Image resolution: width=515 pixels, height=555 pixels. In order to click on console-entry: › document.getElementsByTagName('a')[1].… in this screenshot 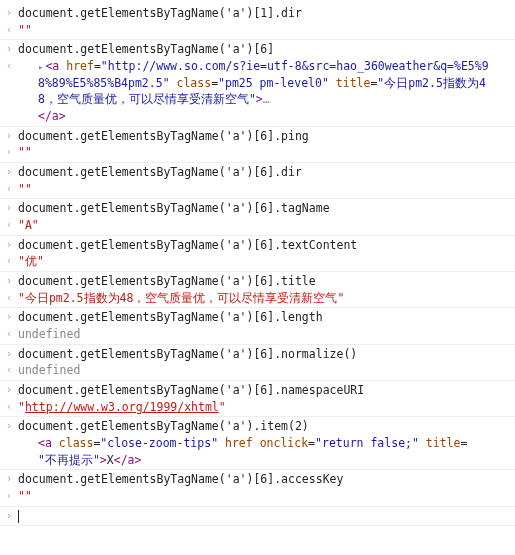, I will do `click(258, 22)`.